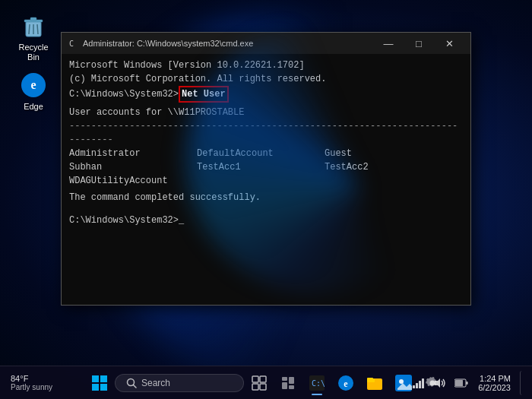 The height and width of the screenshot is (399, 532). Describe the element at coordinates (33, 52) in the screenshot. I see `recycle-bin-label: Recycle Bin` at that location.